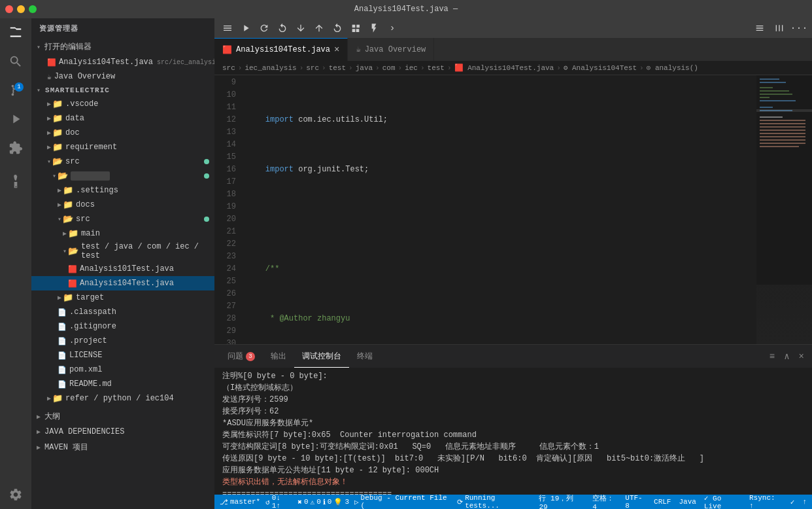 The height and width of the screenshot is (509, 812). I want to click on close-button, so click(9, 9).